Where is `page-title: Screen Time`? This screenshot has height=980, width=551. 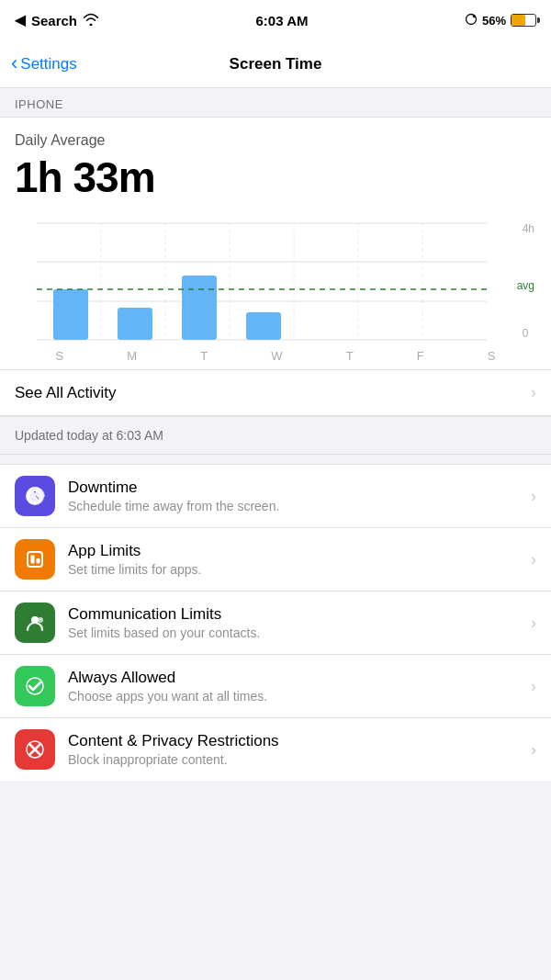
page-title: Screen Time is located at coordinates (276, 64).